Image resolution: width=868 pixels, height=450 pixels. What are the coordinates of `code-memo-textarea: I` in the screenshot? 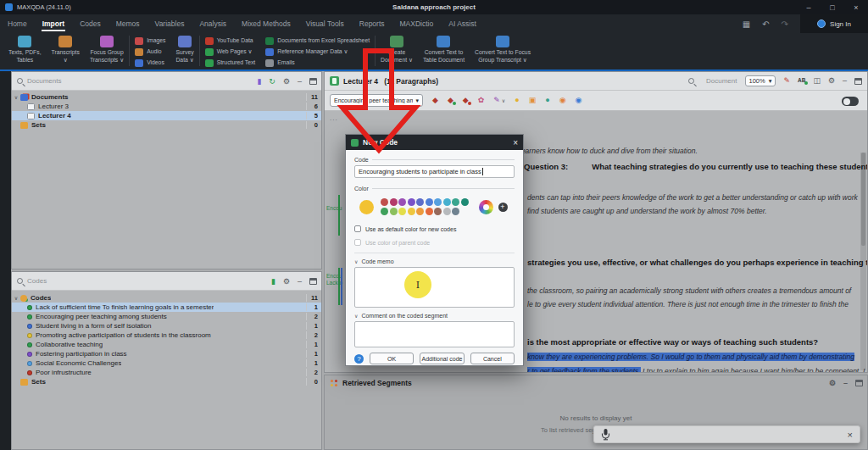 It's located at (434, 287).